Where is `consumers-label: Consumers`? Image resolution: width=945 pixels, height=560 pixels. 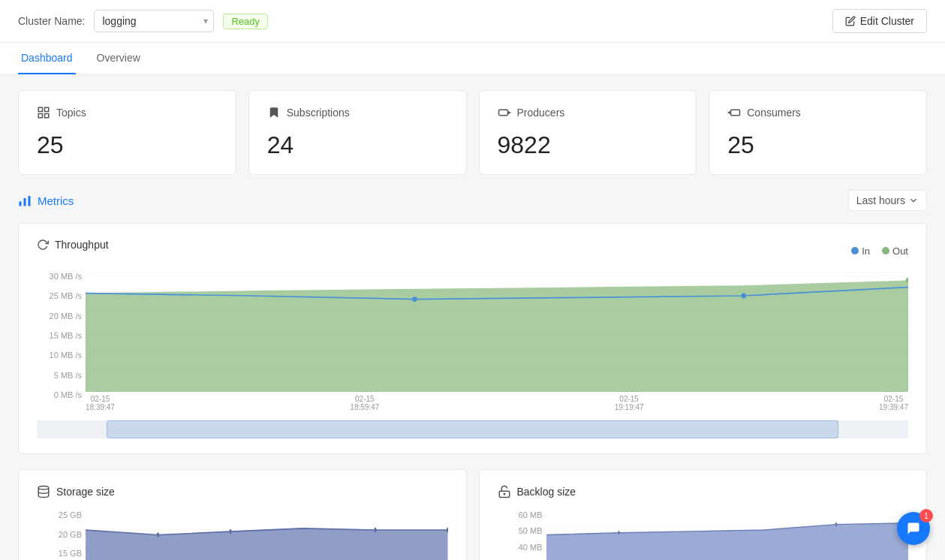 consumers-label: Consumers is located at coordinates (774, 113).